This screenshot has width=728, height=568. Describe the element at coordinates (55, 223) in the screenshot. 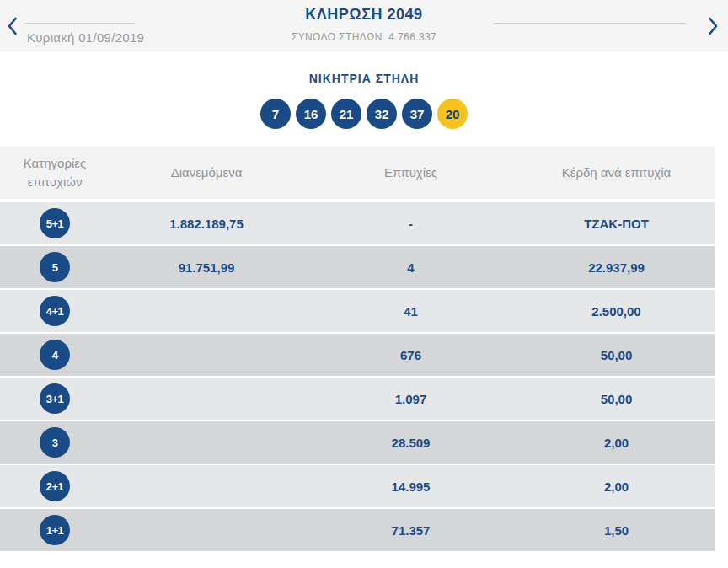

I see `category-badge: 5+1` at that location.